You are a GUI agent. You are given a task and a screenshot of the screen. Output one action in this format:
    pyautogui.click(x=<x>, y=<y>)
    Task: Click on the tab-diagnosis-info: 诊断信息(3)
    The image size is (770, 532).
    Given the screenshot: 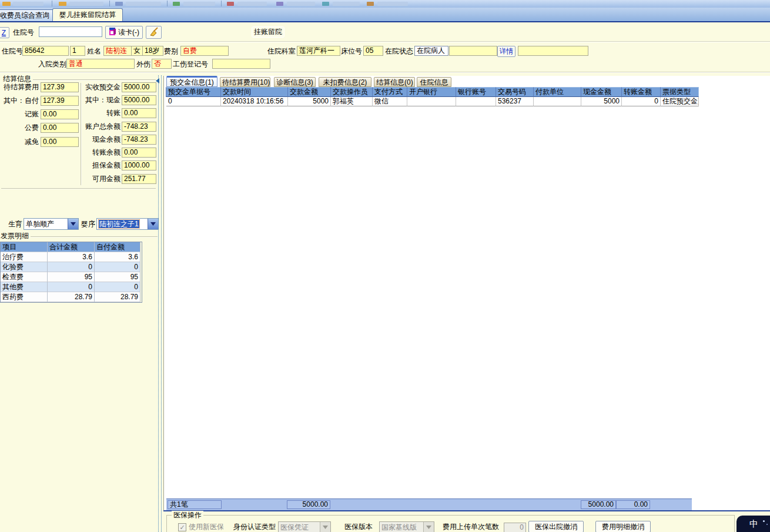 What is the action you would take?
    pyautogui.click(x=295, y=82)
    